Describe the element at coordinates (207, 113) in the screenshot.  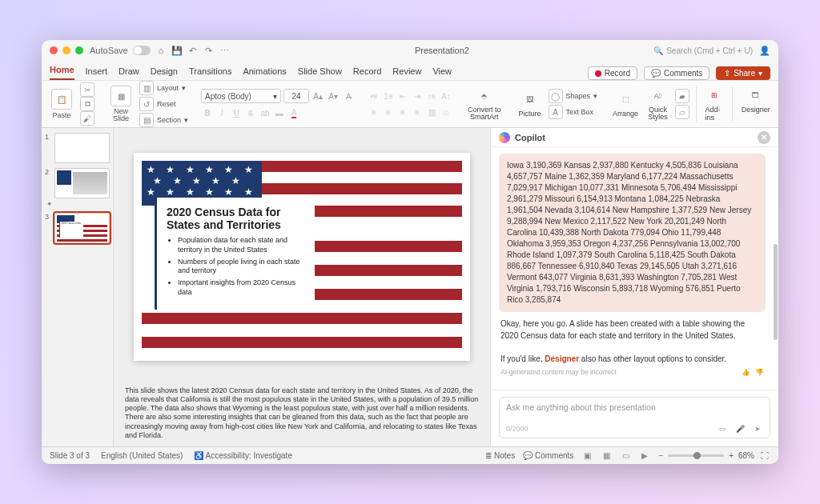
I see `bold-button: B` at that location.